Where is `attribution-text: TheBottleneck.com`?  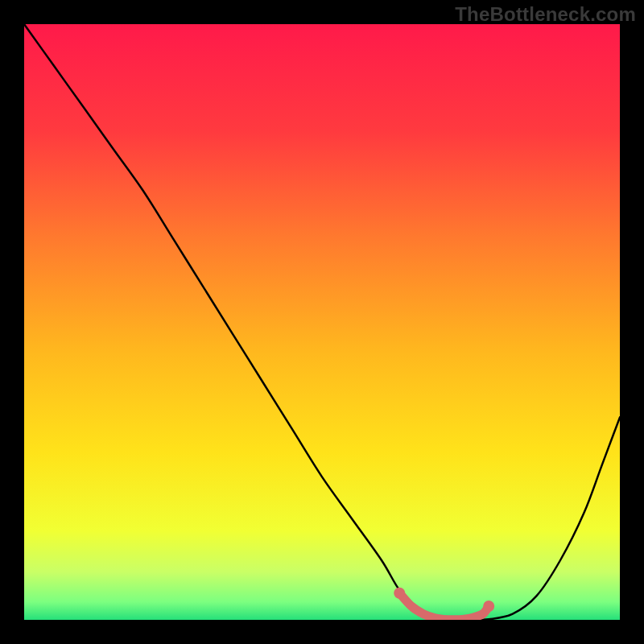
attribution-text: TheBottleneck.com is located at coordinates (546, 14).